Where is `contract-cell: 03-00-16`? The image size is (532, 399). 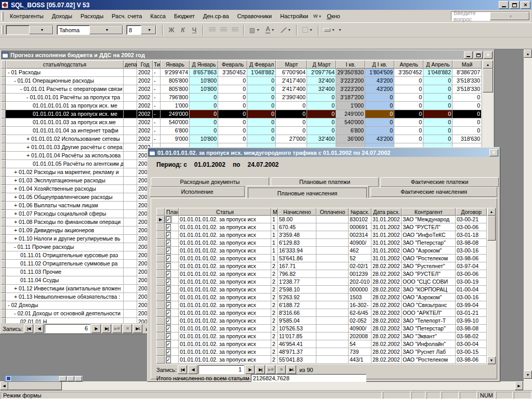
contract-cell: 03-00-16 is located at coordinates (471, 250).